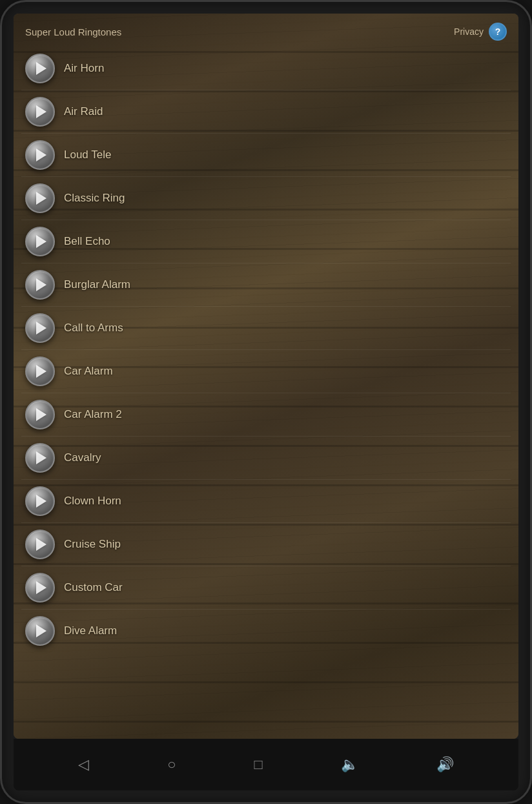  I want to click on ringtone-name: Air Horn, so click(84, 68).